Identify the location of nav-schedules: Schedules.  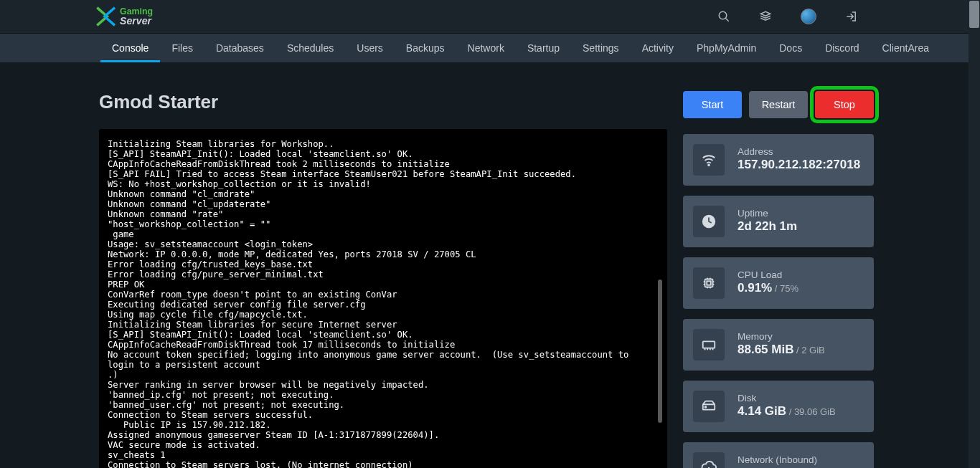
(310, 48).